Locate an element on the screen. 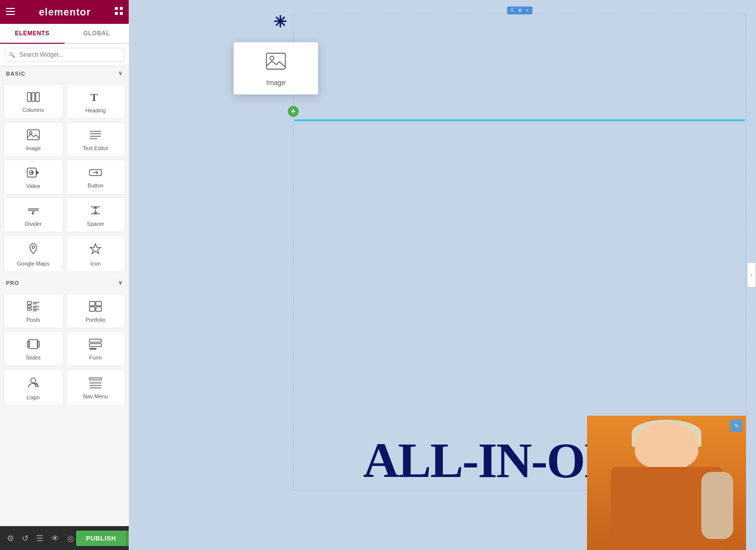 This screenshot has height=550, width=756. widget-portfolio-label: Portfolio is located at coordinates (95, 320).